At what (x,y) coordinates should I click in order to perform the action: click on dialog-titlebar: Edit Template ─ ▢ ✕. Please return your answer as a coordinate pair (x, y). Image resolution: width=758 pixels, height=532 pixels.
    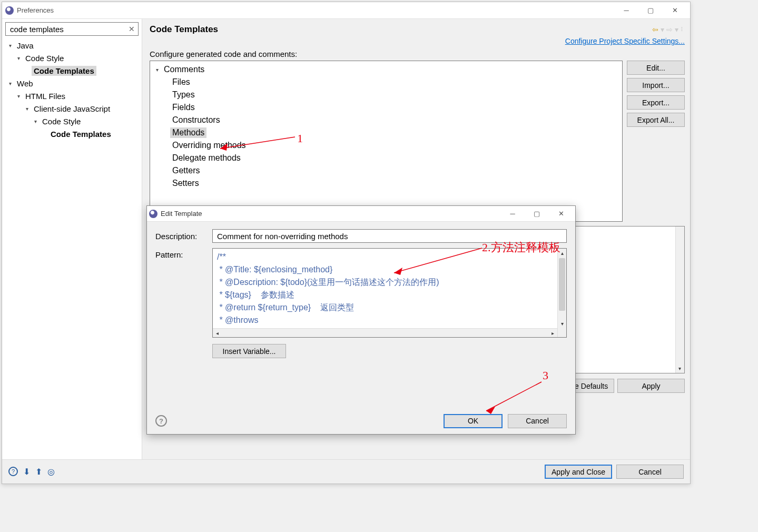
    Looking at the image, I should click on (361, 214).